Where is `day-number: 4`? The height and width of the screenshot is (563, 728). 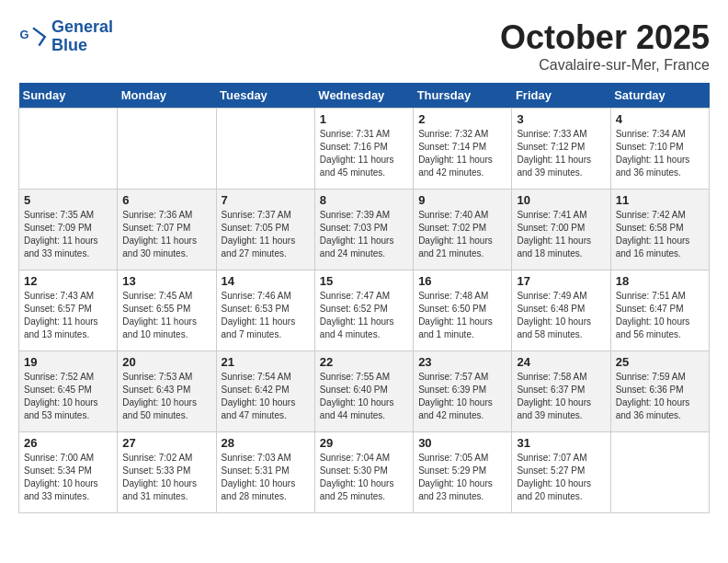 day-number: 4 is located at coordinates (660, 120).